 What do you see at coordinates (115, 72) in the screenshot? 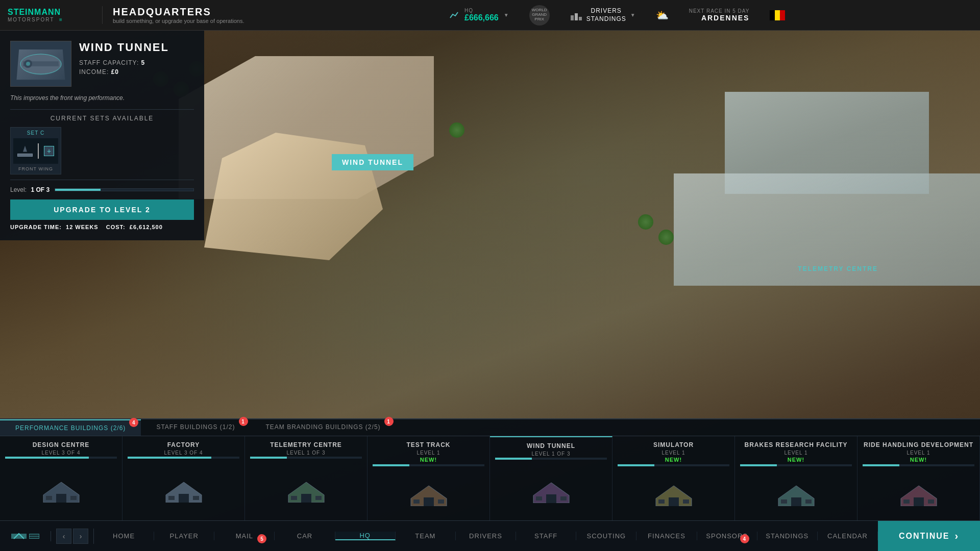
I see `income-value: £0` at bounding box center [115, 72].